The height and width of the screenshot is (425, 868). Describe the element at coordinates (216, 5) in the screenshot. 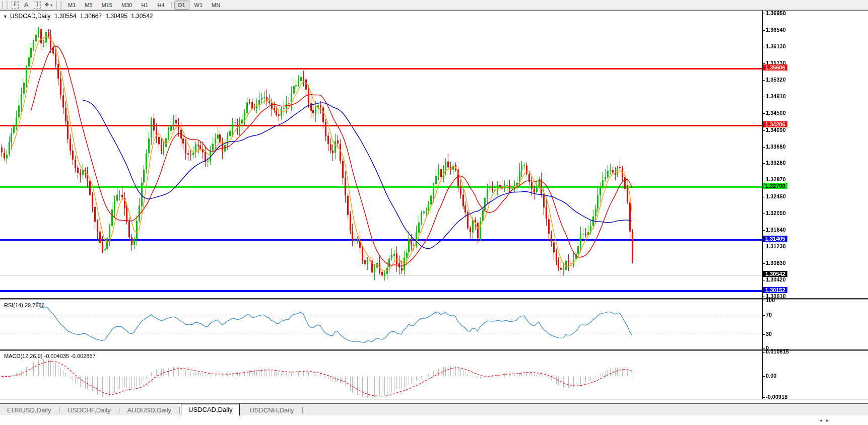

I see `timeframe-button-mn: MN` at that location.